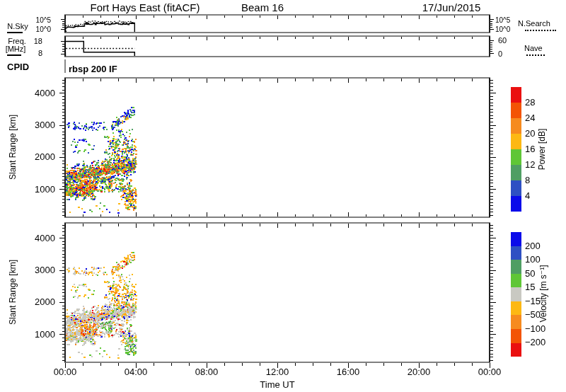 This screenshot has width=566, height=392. I want to click on freq-right-top-tick-label: 60, so click(502, 40).